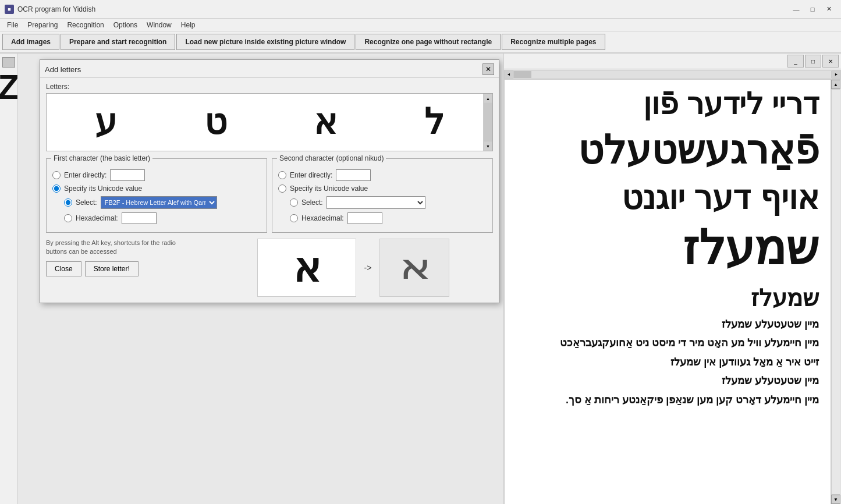 The width and height of the screenshot is (841, 504). Describe the element at coordinates (56, 9) in the screenshot. I see `app-title: OCR program for Yiddish` at that location.